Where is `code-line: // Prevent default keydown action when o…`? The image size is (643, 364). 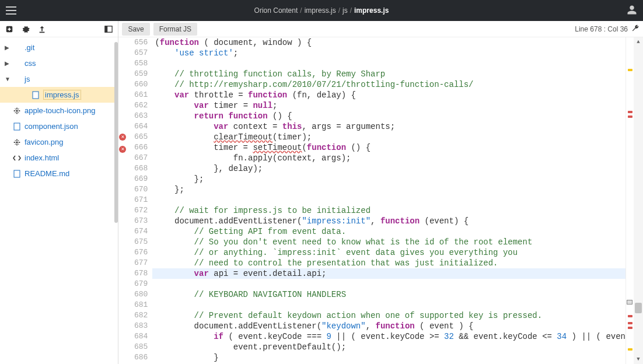 code-line: // Prevent default keydown action when o… is located at coordinates (389, 316).